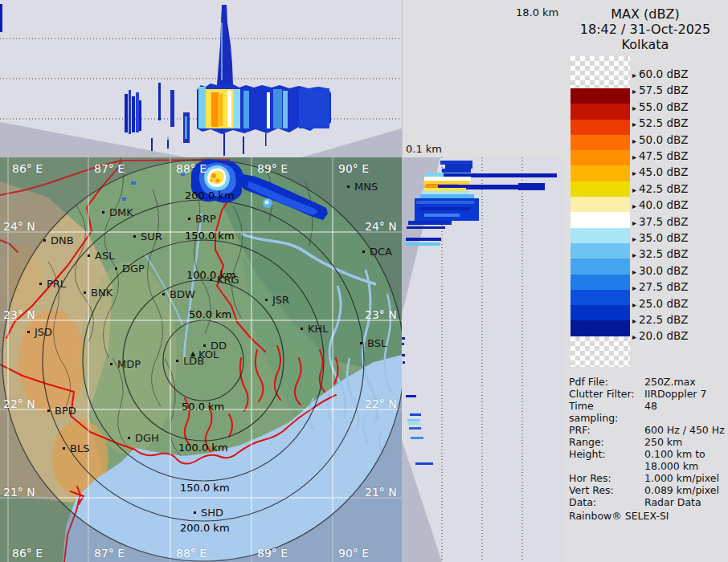 The image size is (728, 562). What do you see at coordinates (354, 553) in the screenshot?
I see `longitude-label: 90° E` at bounding box center [354, 553].